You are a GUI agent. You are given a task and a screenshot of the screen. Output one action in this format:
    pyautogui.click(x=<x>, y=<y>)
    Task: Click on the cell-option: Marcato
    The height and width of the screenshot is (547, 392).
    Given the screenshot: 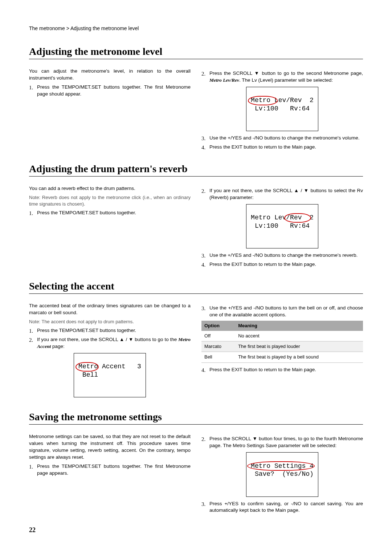 What is the action you would take?
    pyautogui.click(x=219, y=347)
    